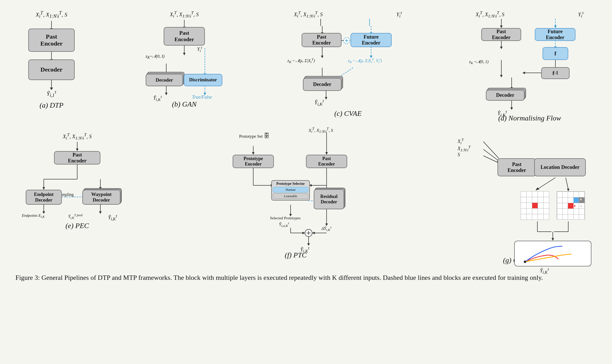 This screenshot has height=364, width=612. Describe the element at coordinates (77, 158) in the screenshot. I see `pec-past-encoder: PastEncoder` at that location.